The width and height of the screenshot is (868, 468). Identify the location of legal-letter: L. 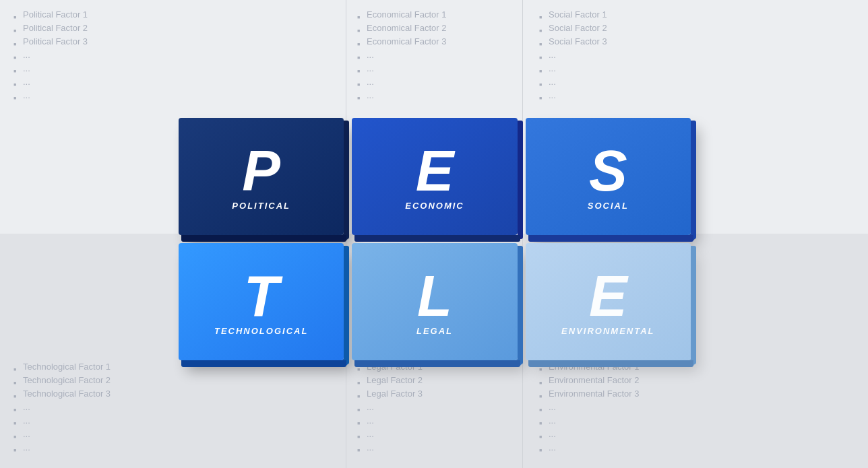
(435, 296).